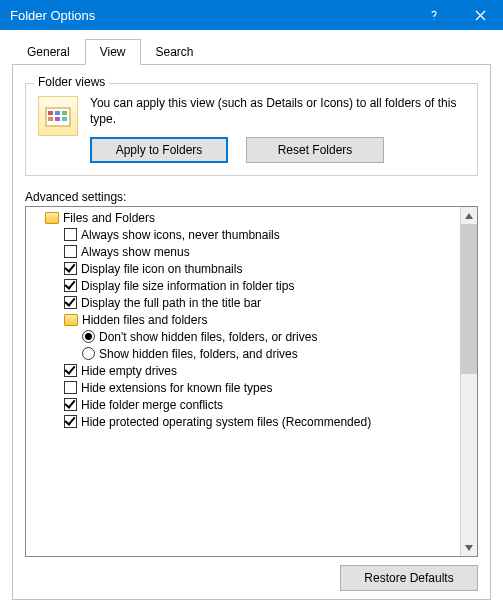 The height and width of the screenshot is (600, 503). Describe the element at coordinates (252, 130) in the screenshot. I see `folder-views-group: Folder views You can apply this view (su…` at that location.